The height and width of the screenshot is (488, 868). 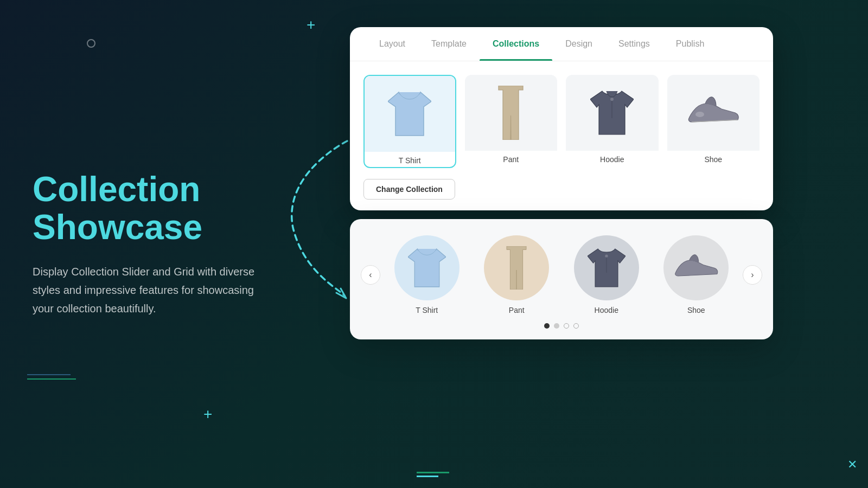 What do you see at coordinates (427, 275) in the screenshot?
I see `slider-item-tshirt: T Shirt` at bounding box center [427, 275].